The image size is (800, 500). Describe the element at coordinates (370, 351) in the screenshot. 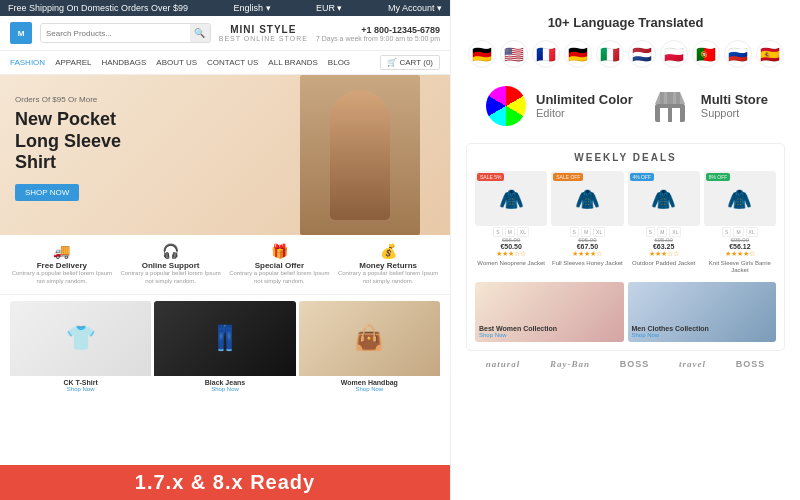

I see `product-handbag: 👜 Women Handbag Shop Now` at that location.